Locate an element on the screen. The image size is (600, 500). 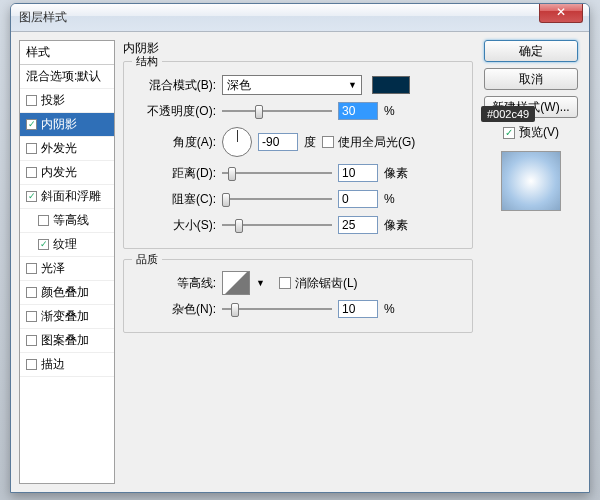
preview-label: 预览(V) is located at coordinates (539, 132).